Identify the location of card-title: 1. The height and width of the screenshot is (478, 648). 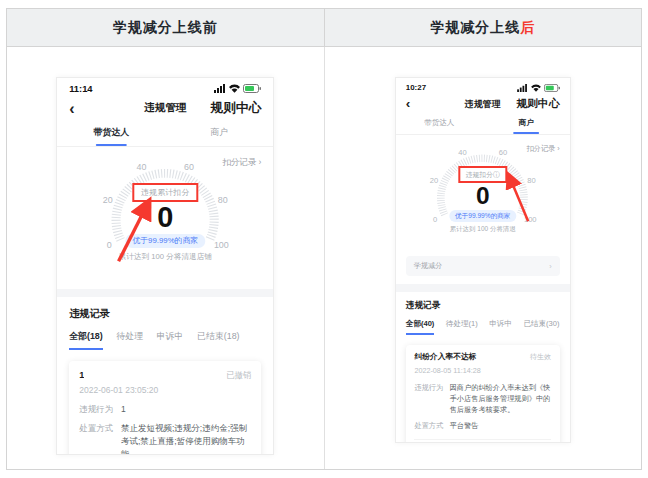
(82, 375).